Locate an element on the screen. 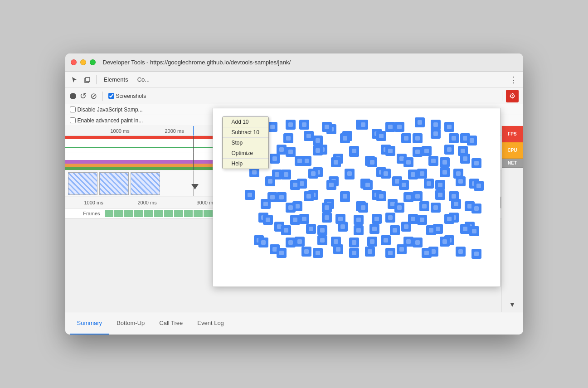 The width and height of the screenshot is (588, 388). context-menu: Add 10 Subtract 10 Stop Optimize Help is located at coordinates (246, 143).